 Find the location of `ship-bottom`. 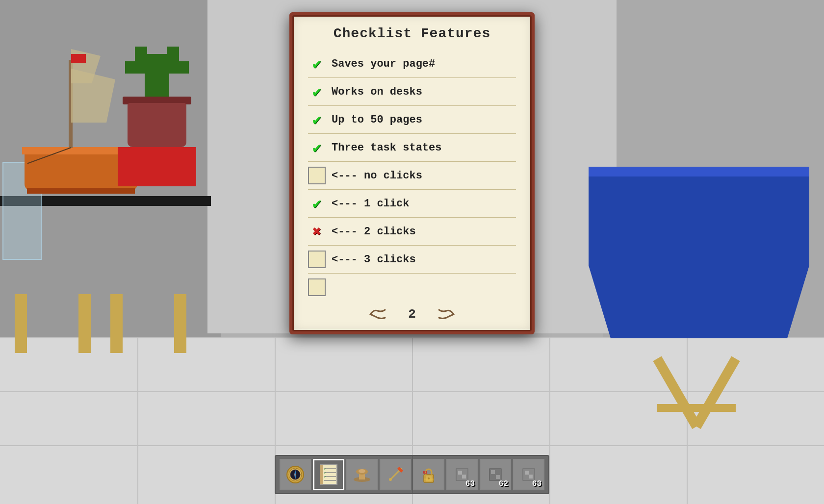

ship-bottom is located at coordinates (81, 191).